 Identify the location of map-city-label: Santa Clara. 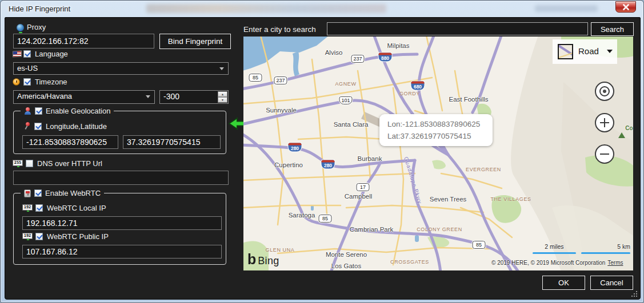
(351, 124).